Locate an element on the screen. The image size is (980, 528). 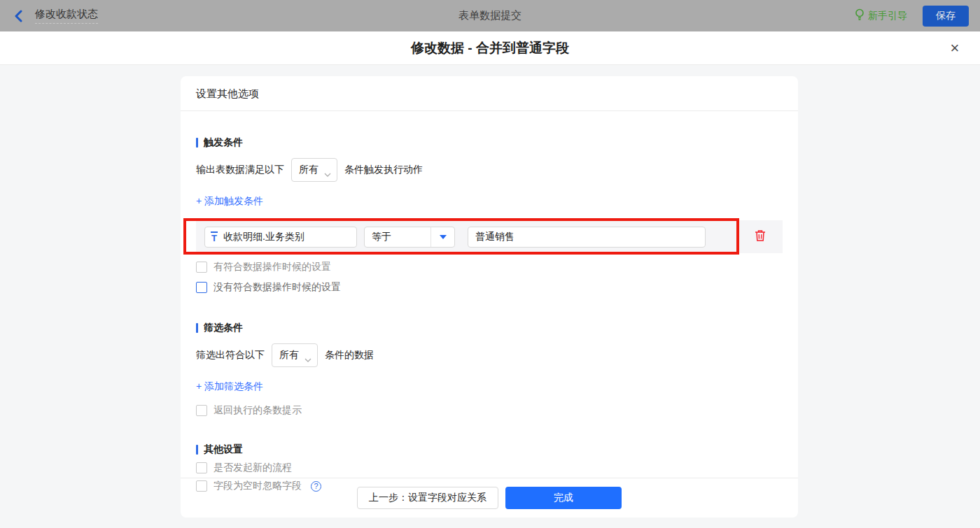
beginner-guide-label: 新手引导 is located at coordinates (888, 16).